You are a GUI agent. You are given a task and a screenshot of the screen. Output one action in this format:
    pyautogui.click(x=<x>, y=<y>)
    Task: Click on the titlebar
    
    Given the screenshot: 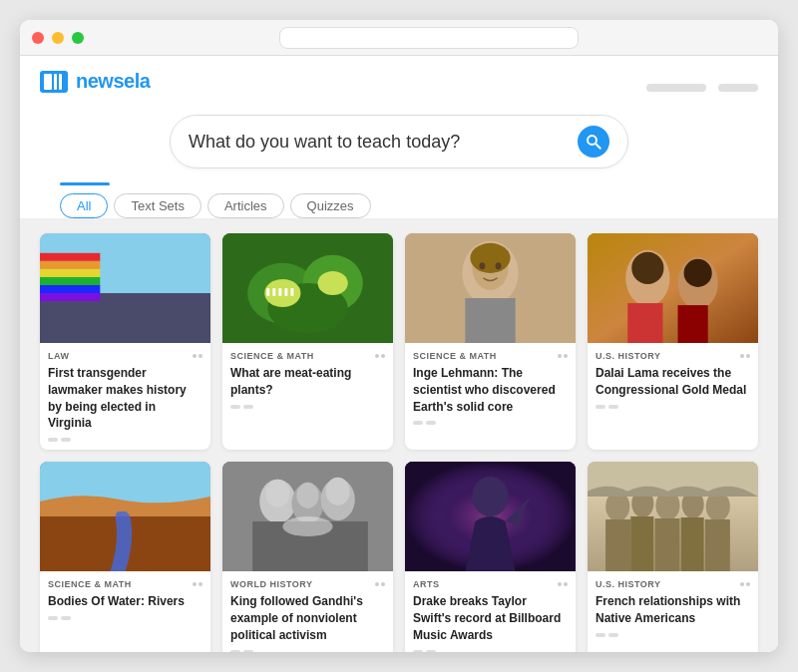 What is the action you would take?
    pyautogui.click(x=399, y=38)
    